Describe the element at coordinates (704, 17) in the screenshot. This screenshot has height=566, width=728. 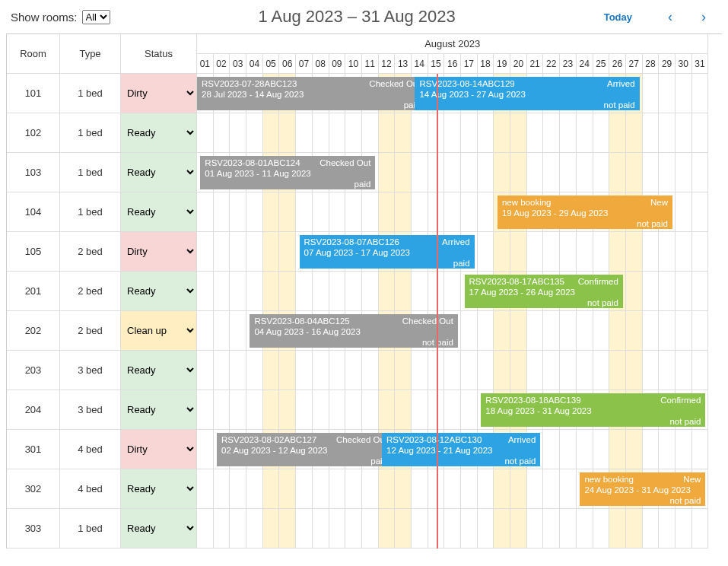
I see `next-button: ›` at that location.